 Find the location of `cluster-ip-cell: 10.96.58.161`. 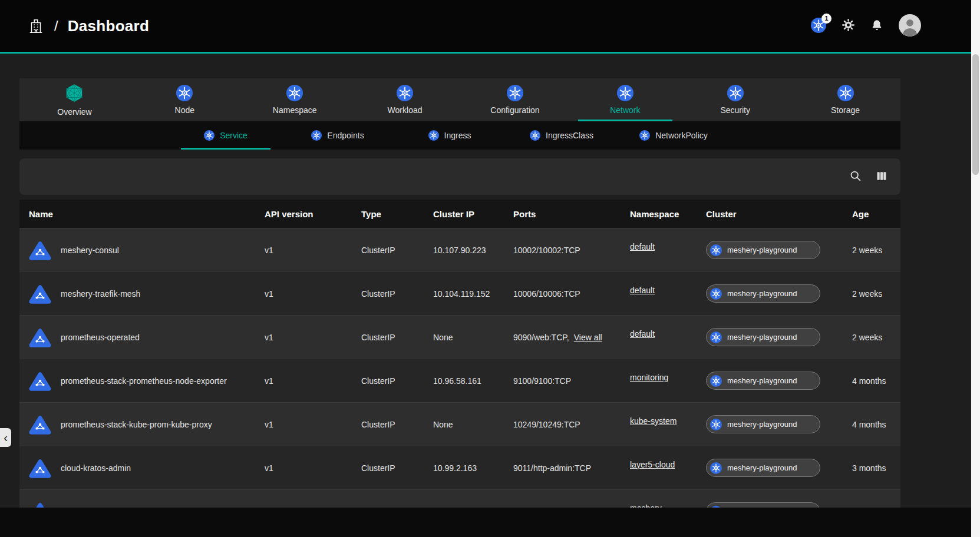

cluster-ip-cell: 10.96.58.161 is located at coordinates (464, 381).